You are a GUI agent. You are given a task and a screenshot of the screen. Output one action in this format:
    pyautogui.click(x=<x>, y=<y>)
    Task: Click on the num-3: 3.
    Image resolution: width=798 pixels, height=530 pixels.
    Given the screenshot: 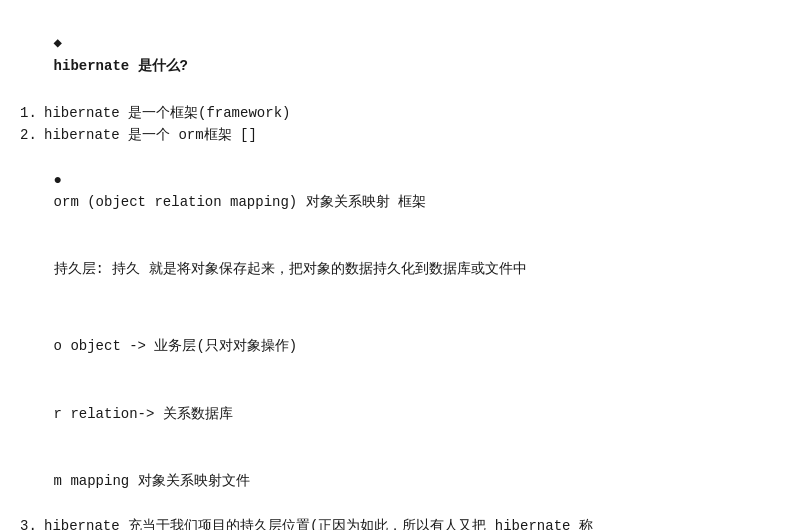 What is the action you would take?
    pyautogui.click(x=32, y=522)
    